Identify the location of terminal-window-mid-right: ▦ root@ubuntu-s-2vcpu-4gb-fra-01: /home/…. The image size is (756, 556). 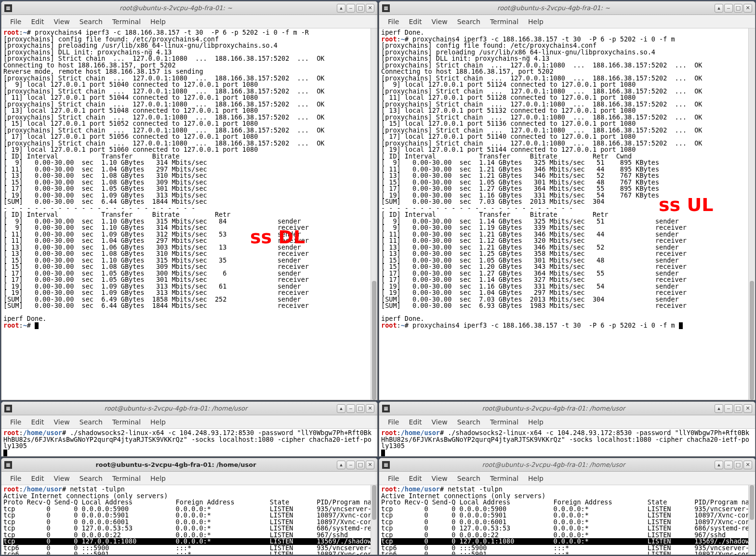
(567, 429).